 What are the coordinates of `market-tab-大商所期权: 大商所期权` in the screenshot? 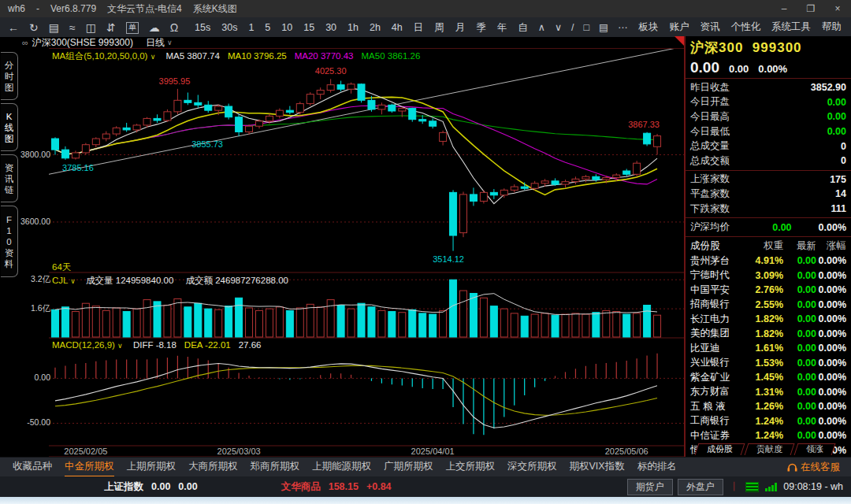 It's located at (213, 468).